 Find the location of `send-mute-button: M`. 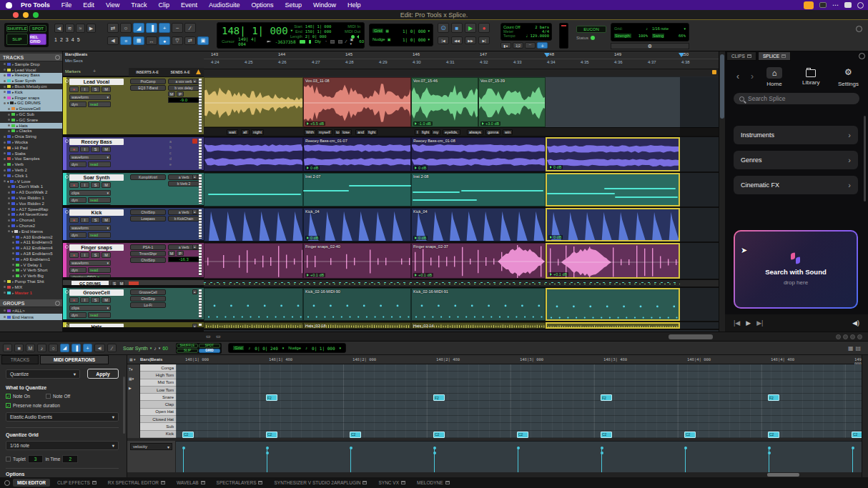

send-mute-button: M is located at coordinates (172, 253).